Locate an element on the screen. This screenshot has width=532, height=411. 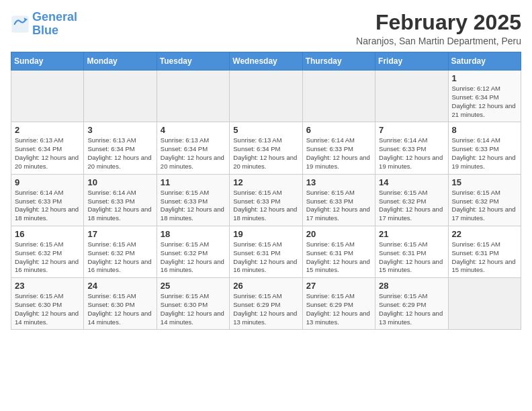
calendar-cell: 13Sunrise: 6:15 AM Sunset: 6:33 PM Dayli… is located at coordinates (339, 200).